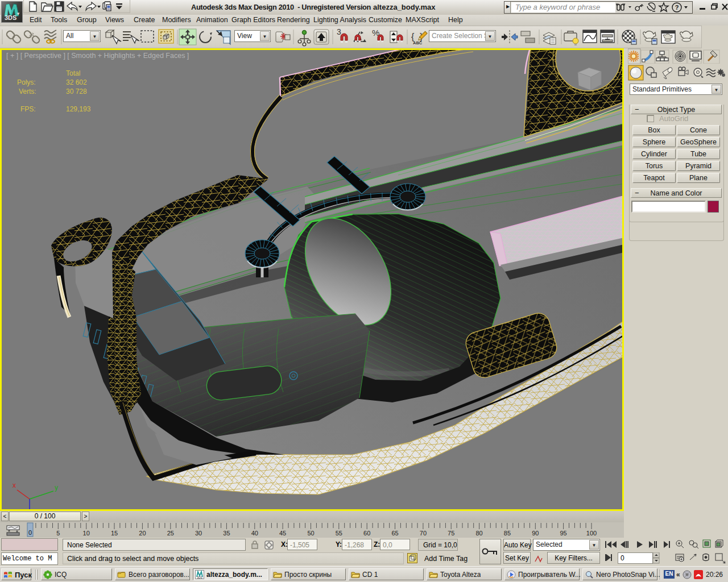 This screenshot has height=582, width=728. Describe the element at coordinates (311, 533) in the screenshot. I see `svg-text: 50` at that location.